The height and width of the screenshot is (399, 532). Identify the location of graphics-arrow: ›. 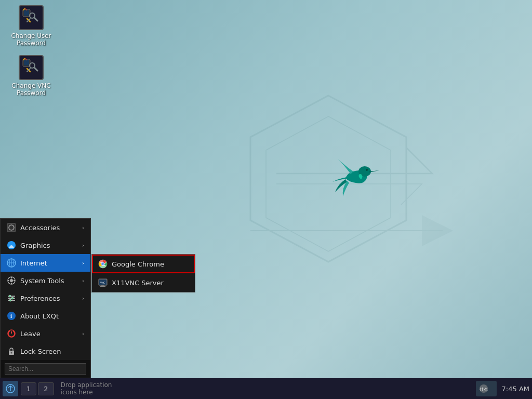
(83, 245).